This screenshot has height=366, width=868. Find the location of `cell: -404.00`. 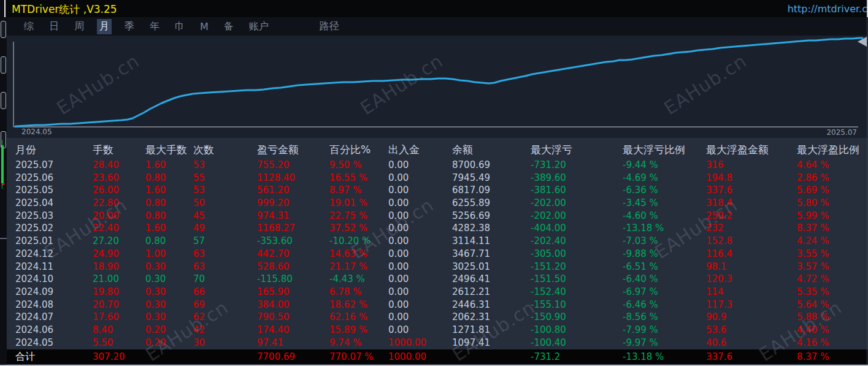

cell: -404.00 is located at coordinates (577, 228).